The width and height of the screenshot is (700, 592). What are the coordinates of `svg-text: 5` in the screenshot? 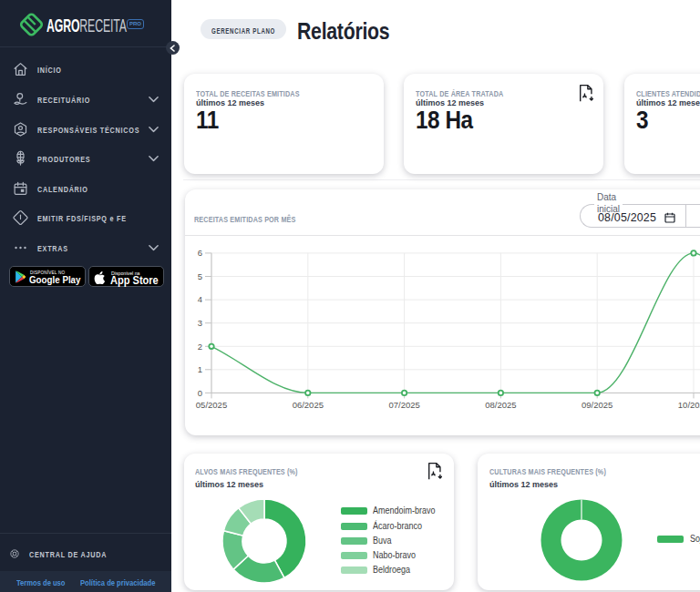 It's located at (201, 277).